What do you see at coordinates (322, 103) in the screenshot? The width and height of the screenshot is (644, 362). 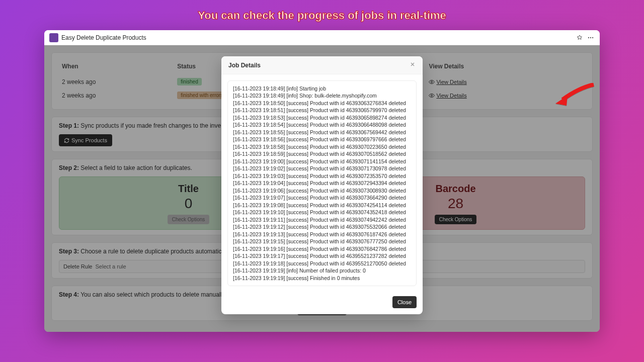 I see `log-line: [16-11-2023 19:18:50] [success] Product …` at bounding box center [322, 103].